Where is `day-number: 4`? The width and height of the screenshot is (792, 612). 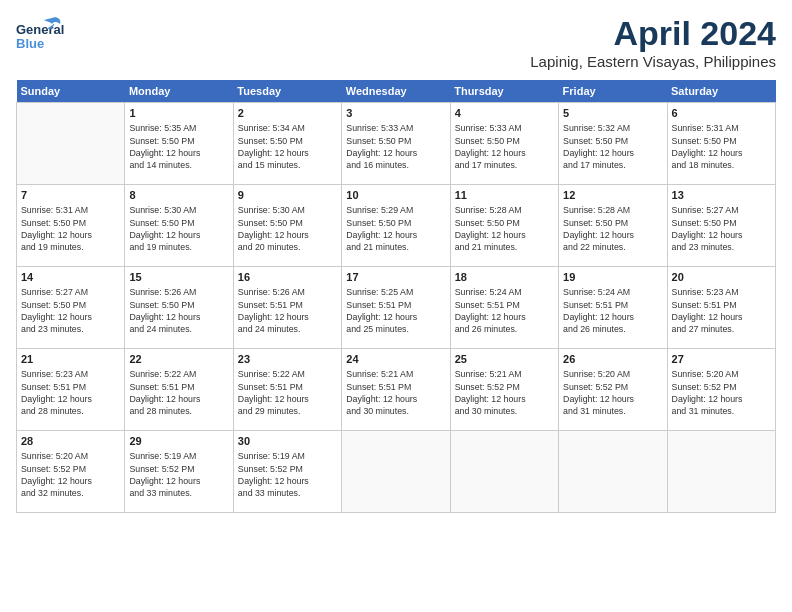 day-number: 4 is located at coordinates (504, 114).